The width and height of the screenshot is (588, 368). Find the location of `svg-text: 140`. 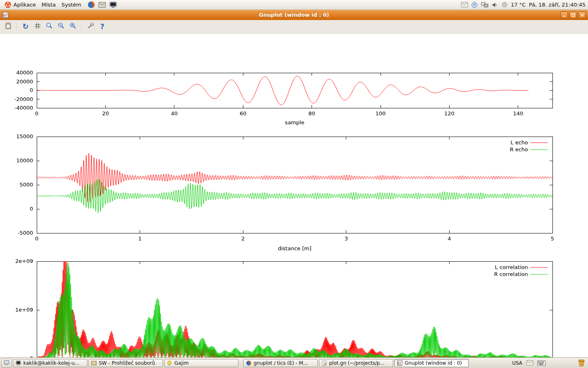

svg-text: 140 is located at coordinates (518, 114).